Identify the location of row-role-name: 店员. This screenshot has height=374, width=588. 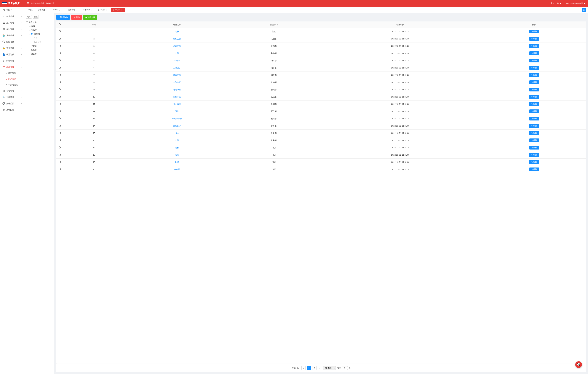
(177, 155).